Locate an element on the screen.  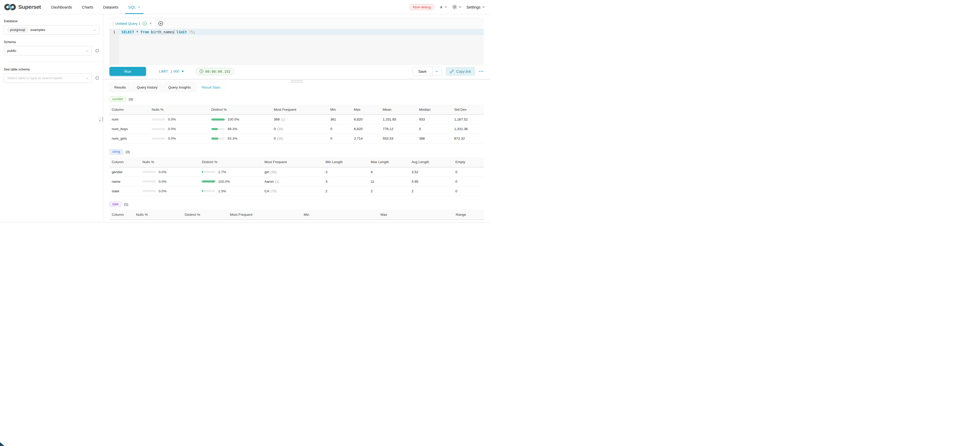
value-cell: 553.53 is located at coordinates (401, 139).